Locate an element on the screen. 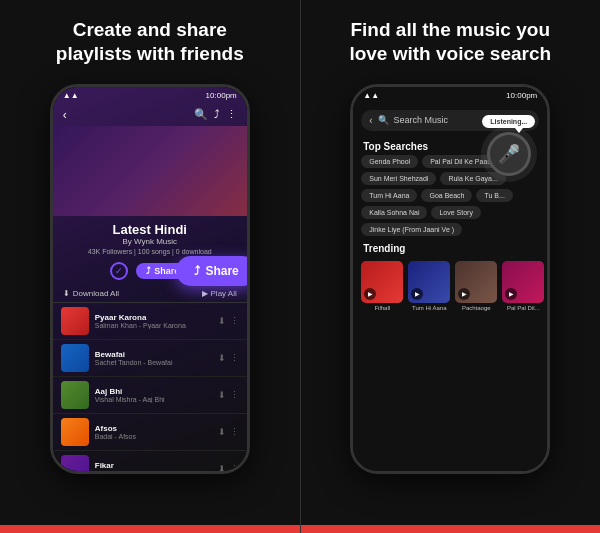 The height and width of the screenshot is (533, 600). share-label-large: Share is located at coordinates (222, 271).